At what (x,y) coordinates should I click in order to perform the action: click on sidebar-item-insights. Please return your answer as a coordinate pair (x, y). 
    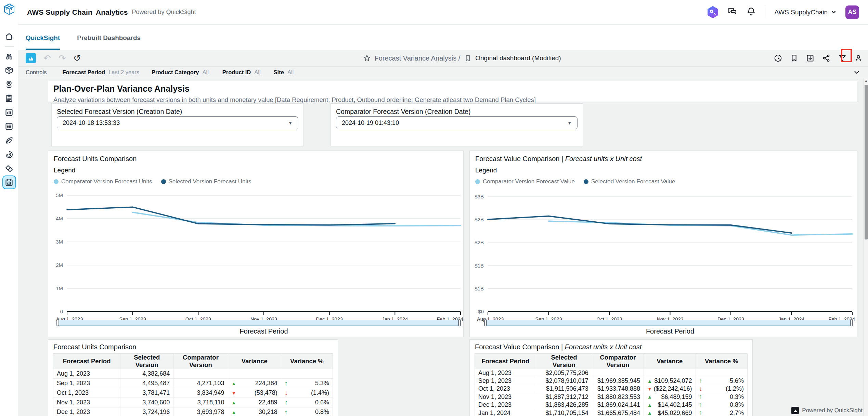
    Looking at the image, I should click on (9, 112).